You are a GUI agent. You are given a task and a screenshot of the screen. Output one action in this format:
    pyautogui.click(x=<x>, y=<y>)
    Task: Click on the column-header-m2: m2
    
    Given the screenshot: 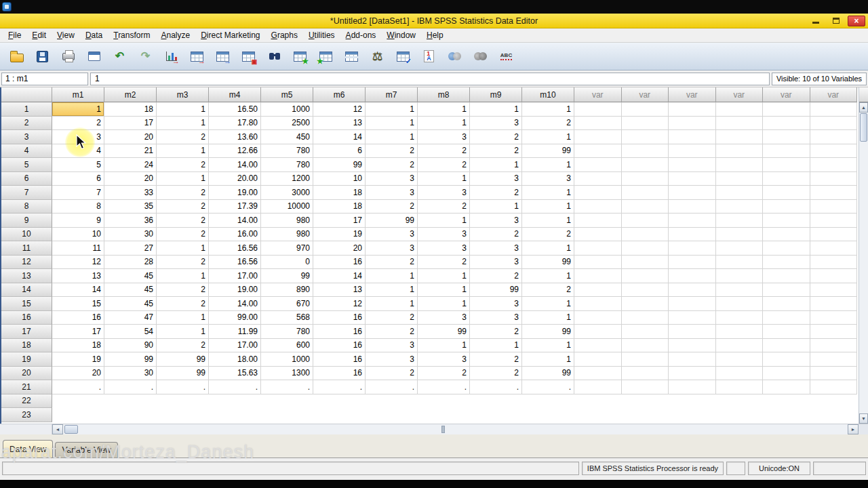 What is the action you would take?
    pyautogui.click(x=130, y=95)
    